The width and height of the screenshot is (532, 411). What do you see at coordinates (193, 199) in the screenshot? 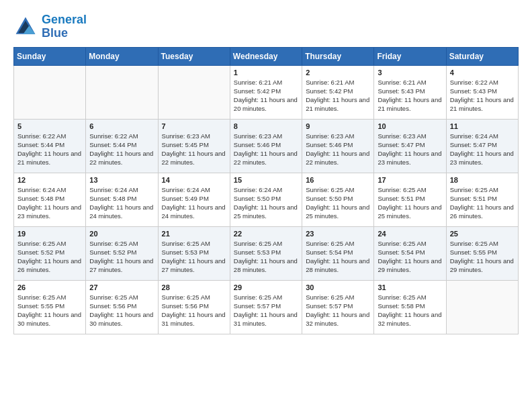
I see `calendar-cell: 14Sunrise: 6:24 AM Sunset: 5:49 PM Dayli…` at bounding box center [193, 199].